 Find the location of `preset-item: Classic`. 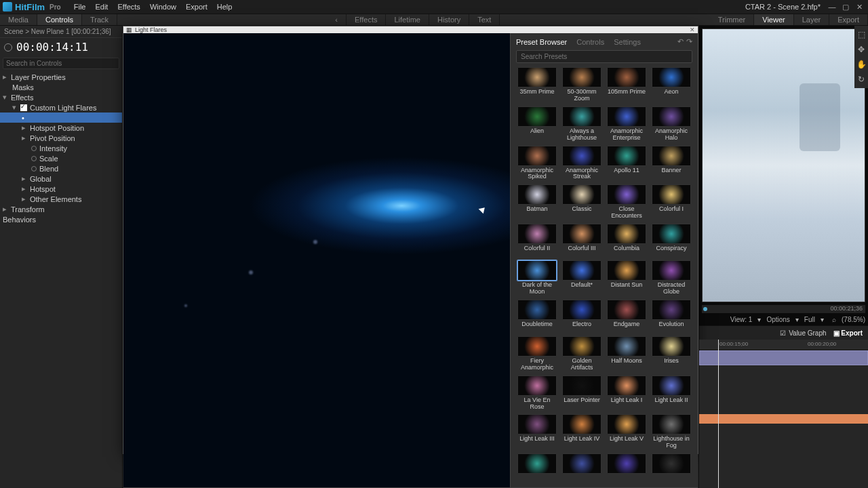

preset-item: Classic is located at coordinates (582, 203).